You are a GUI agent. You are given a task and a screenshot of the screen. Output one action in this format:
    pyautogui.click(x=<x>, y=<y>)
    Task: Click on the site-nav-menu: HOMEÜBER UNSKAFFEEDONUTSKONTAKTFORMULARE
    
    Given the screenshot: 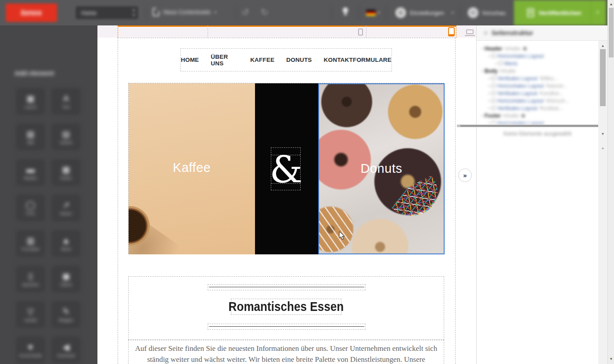 What is the action you would take?
    pyautogui.click(x=286, y=60)
    